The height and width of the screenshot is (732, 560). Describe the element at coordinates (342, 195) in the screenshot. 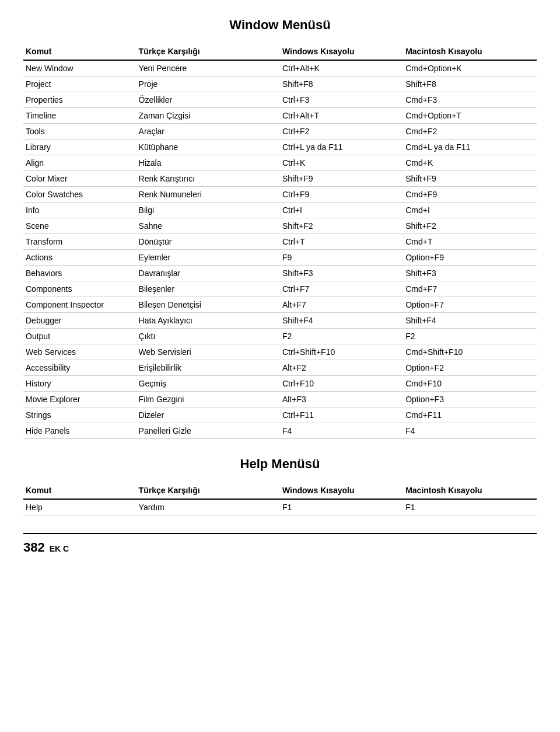

I see `cell-windows: Ctrl+F9` at that location.